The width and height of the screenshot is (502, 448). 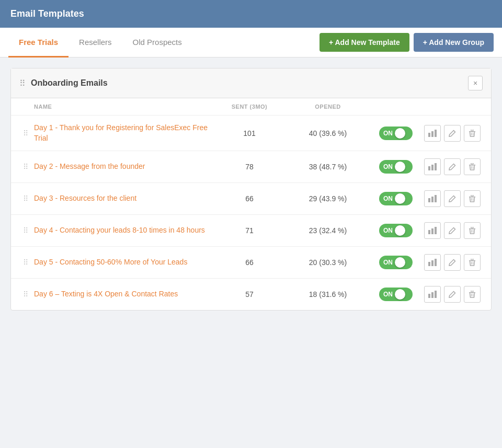 I want to click on sent-count: 71, so click(x=249, y=231).